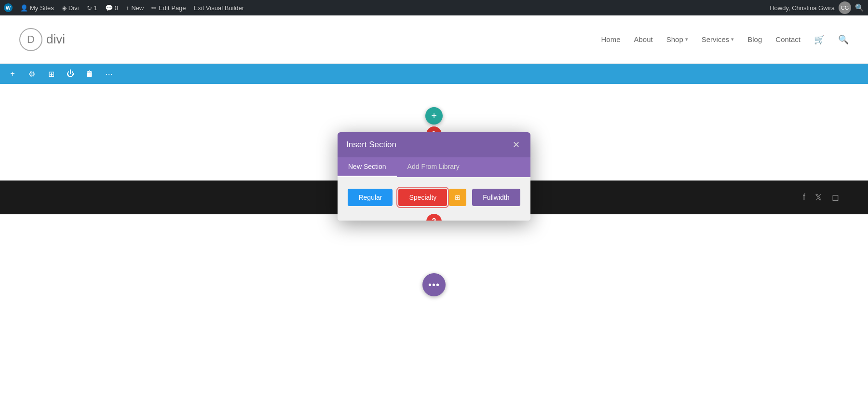 The height and width of the screenshot is (403, 868). I want to click on footer-socials: f 𝕏 ◻, so click(821, 197).